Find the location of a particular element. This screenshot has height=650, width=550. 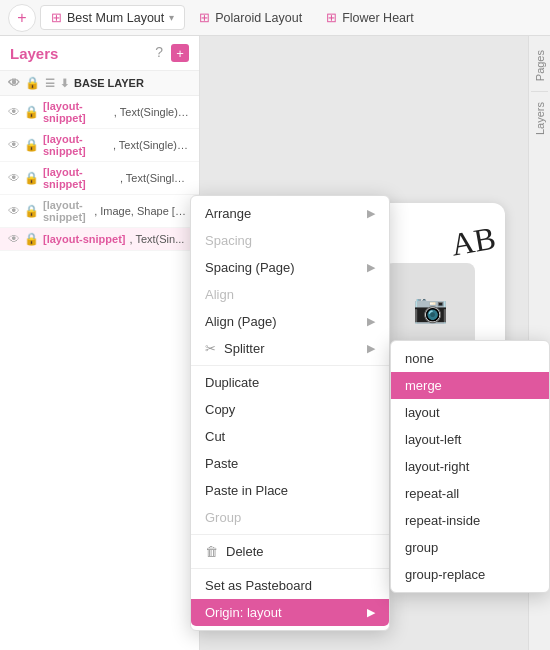

layers-title: Layers is located at coordinates (34, 54).